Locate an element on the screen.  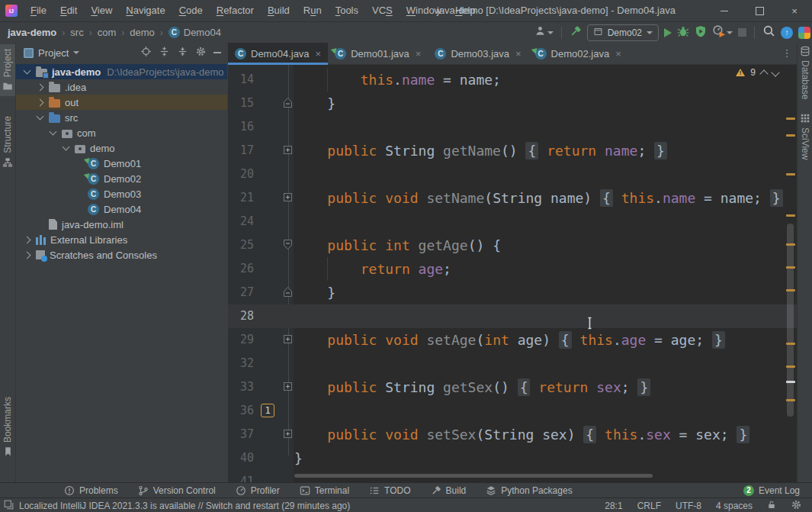
tree-item-scratches-and-consoles: Scratches and Consoles is located at coordinates (122, 255).